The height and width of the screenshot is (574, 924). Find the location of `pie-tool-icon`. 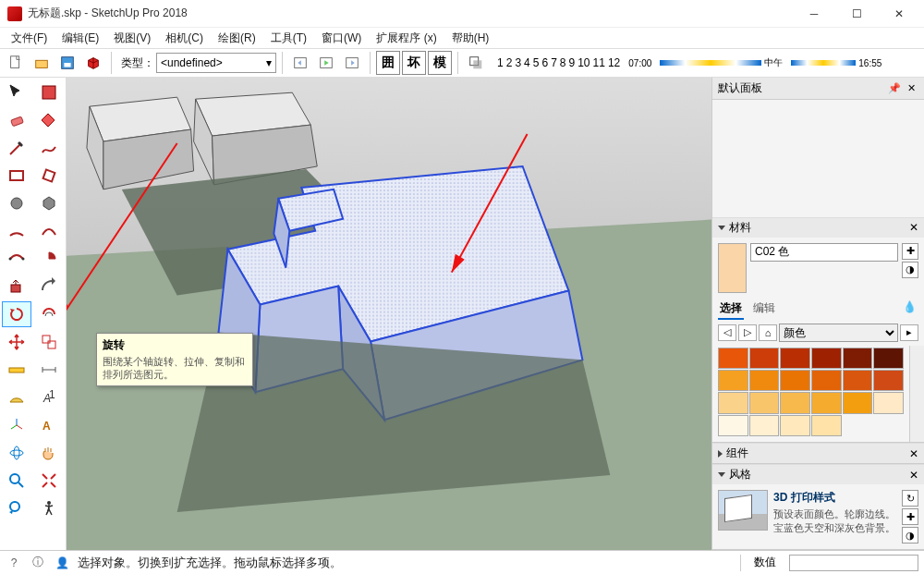

pie-tool-icon is located at coordinates (49, 259).